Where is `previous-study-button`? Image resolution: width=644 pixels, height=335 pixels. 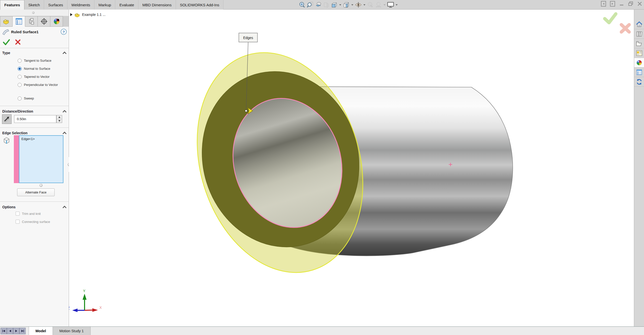 previous-study-button is located at coordinates (10, 331).